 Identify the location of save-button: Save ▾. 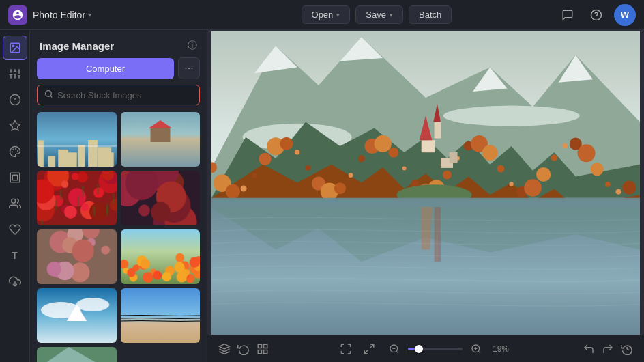
(379, 15).